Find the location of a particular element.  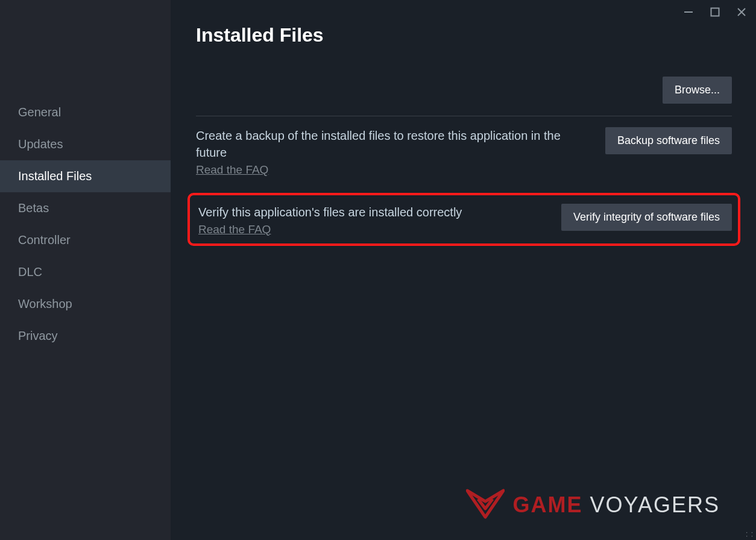

verify-row-highlight: Verify this application's files are inst… is located at coordinates (464, 219).